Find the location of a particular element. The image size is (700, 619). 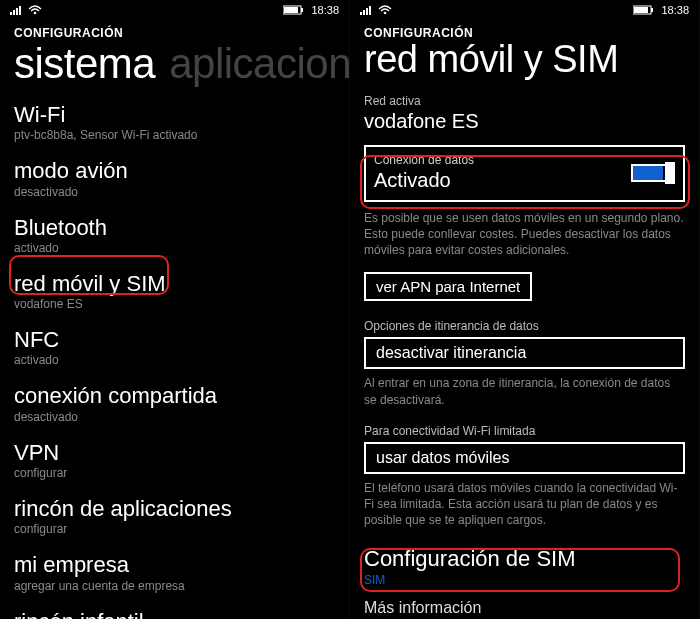

roaming-label: Opciones de itinerancia de datos is located at coordinates (524, 324).